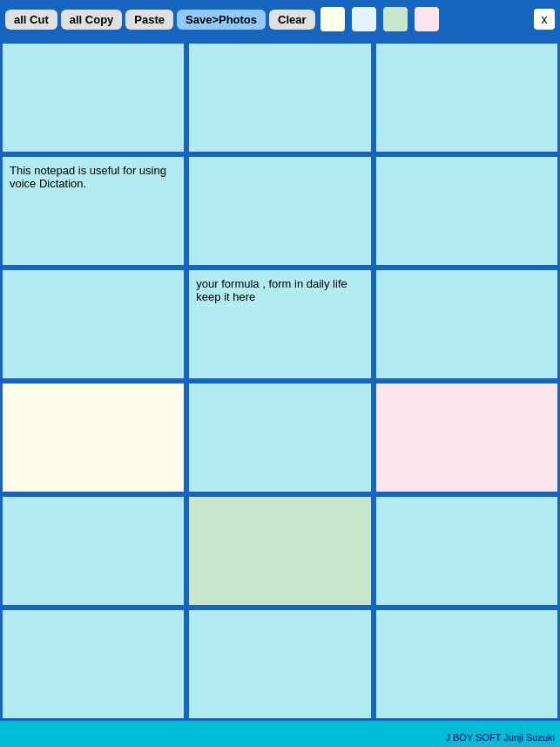 The image size is (560, 747). What do you see at coordinates (280, 324) in the screenshot?
I see `cell-8: your formula , form in daily life keep i…` at bounding box center [280, 324].